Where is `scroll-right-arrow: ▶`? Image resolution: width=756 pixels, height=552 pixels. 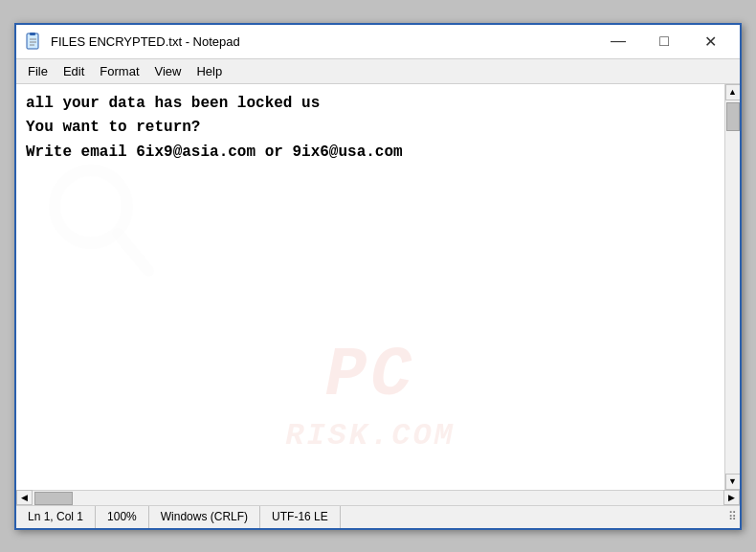
scroll-right-arrow: ▶ is located at coordinates (731, 497).